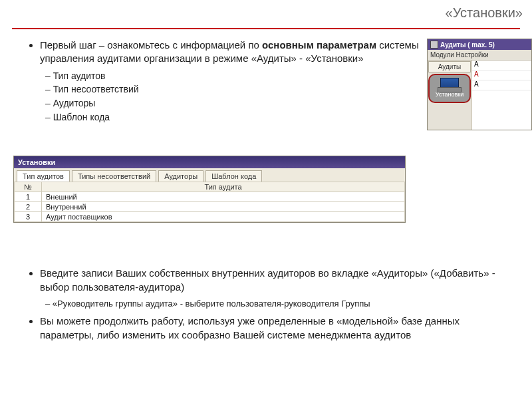 The image size is (532, 399). Describe the element at coordinates (479, 55) in the screenshot. I see `sidebar-preview-menu: Модули Настройки` at that location.